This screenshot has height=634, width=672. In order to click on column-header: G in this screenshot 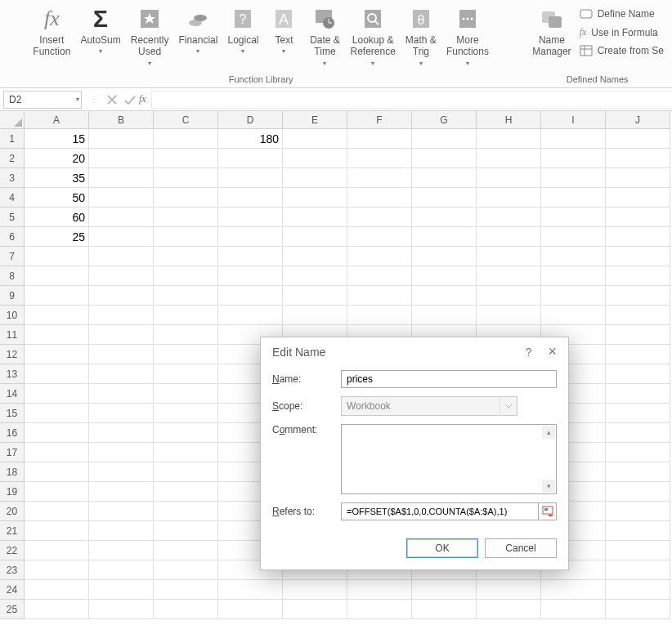, I will do `click(445, 120)`.